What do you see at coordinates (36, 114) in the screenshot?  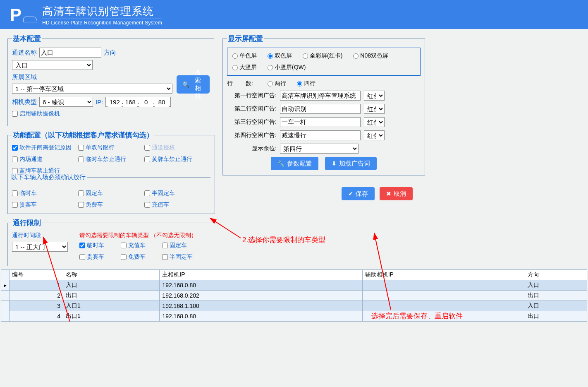 I see `aux-cam-check: 启用辅助摄像机` at bounding box center [36, 114].